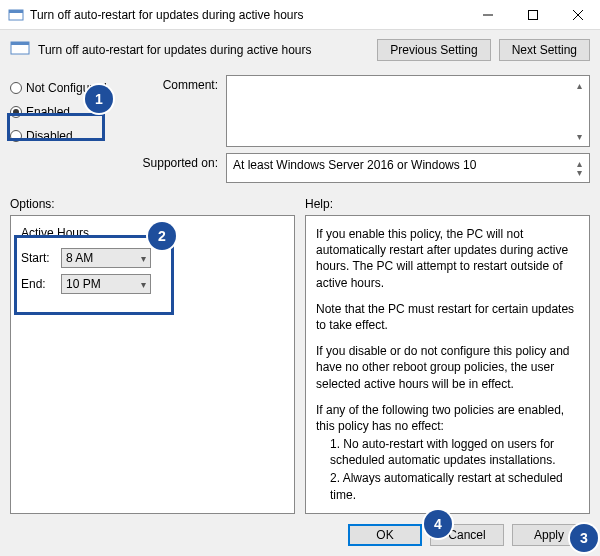 This screenshot has width=600, height=556. What do you see at coordinates (385, 535) in the screenshot?
I see `ok-button: OK` at bounding box center [385, 535].